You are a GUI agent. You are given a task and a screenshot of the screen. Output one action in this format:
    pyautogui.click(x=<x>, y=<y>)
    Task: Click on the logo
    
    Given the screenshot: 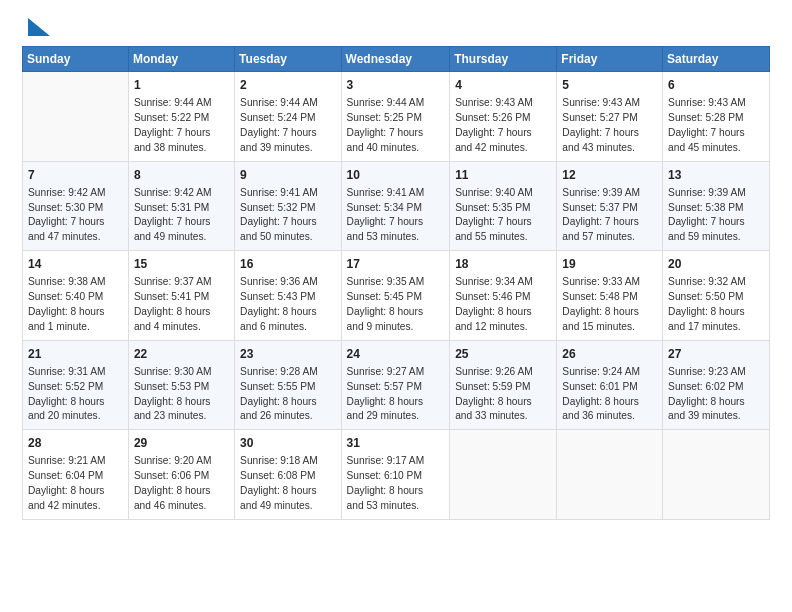 What is the action you would take?
    pyautogui.click(x=36, y=27)
    